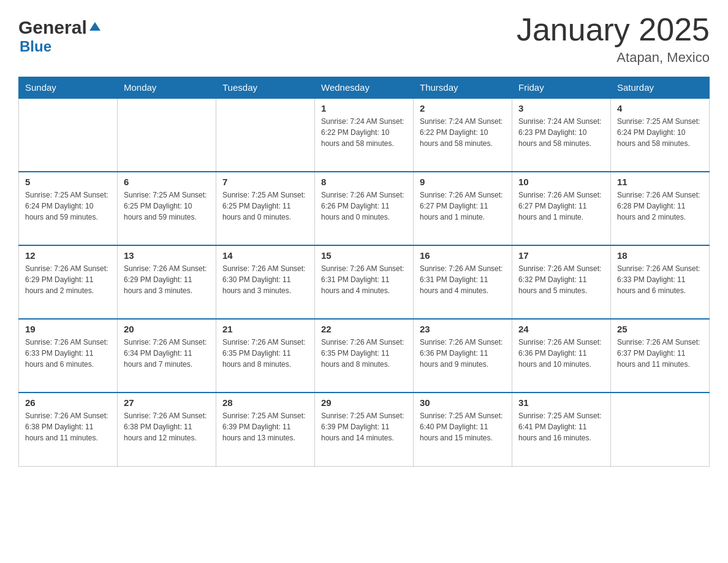 This screenshot has height=563, width=728. Describe the element at coordinates (463, 329) in the screenshot. I see `day-number: 23` at that location.